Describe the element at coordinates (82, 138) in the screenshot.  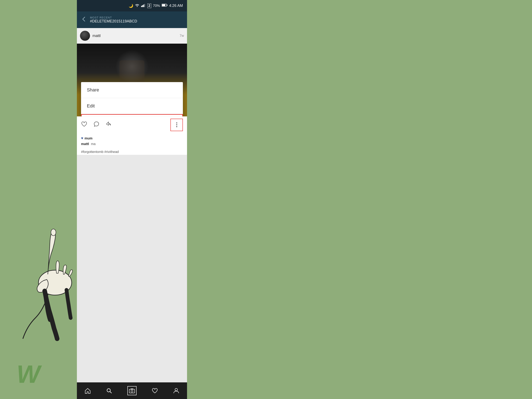
I see `caption-heart-icon: ♥` at that location.